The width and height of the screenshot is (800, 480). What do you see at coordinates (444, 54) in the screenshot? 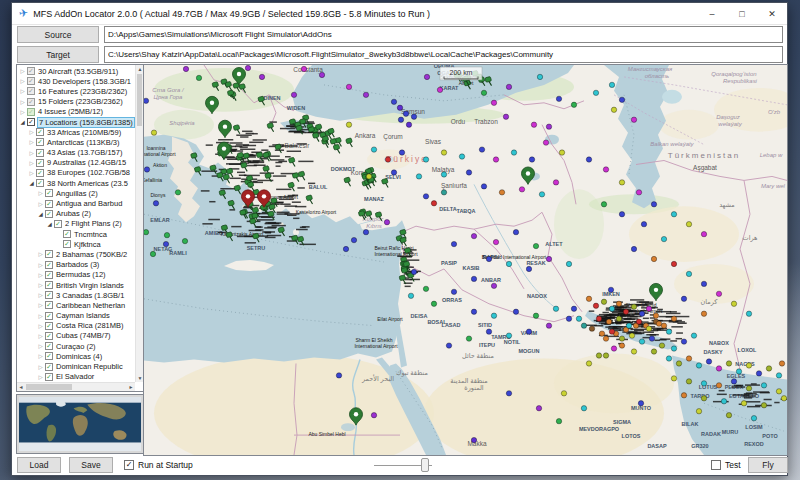
I see `target-path-input` at bounding box center [444, 54].